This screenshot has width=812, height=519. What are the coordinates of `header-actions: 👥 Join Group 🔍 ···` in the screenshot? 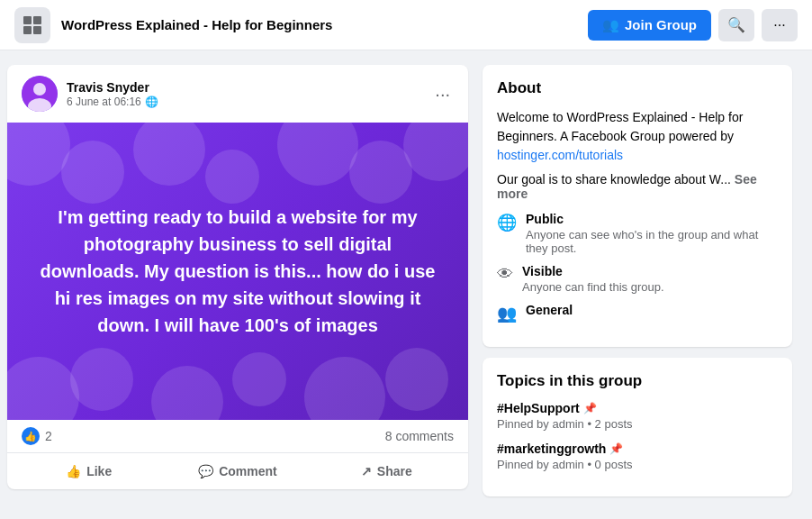 It's located at (693, 25).